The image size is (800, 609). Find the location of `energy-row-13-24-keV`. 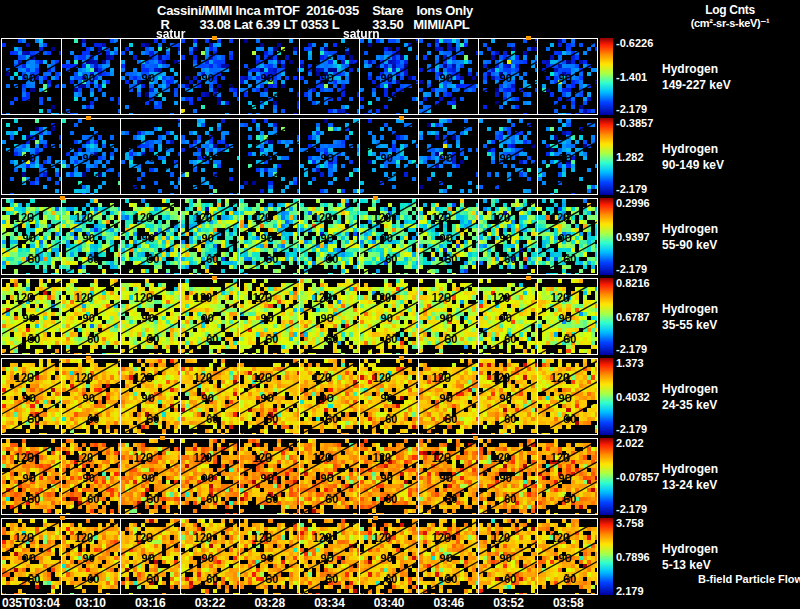

energy-row-13-24-keV is located at coordinates (300, 476).